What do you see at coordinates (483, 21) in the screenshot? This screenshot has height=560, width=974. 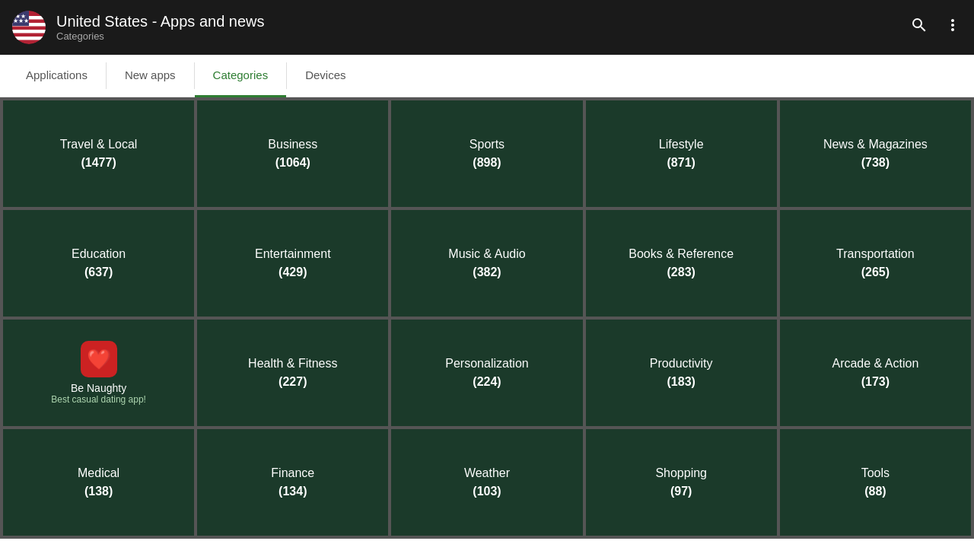 I see `header-title: United States - Apps and news` at bounding box center [483, 21].